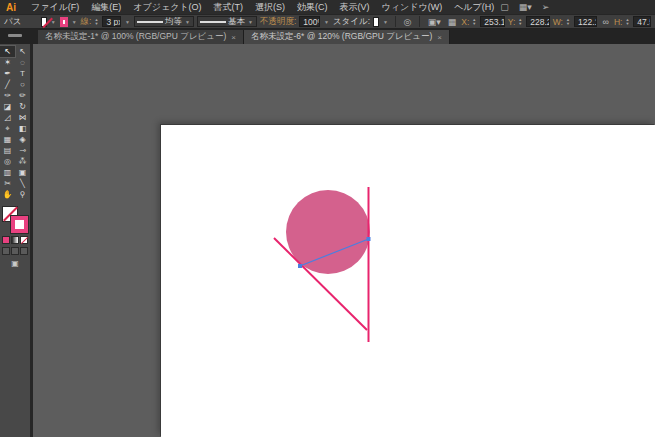  I want to click on apply-color-button, so click(6, 240).